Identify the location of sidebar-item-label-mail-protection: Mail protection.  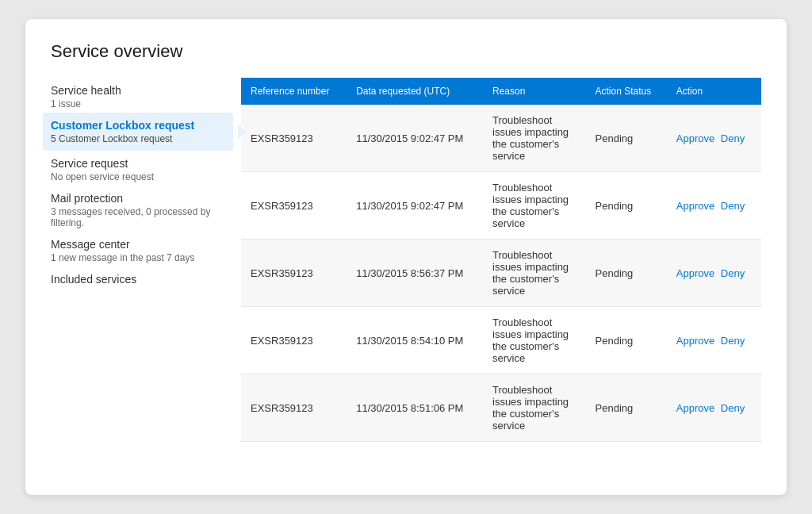
(140, 198).